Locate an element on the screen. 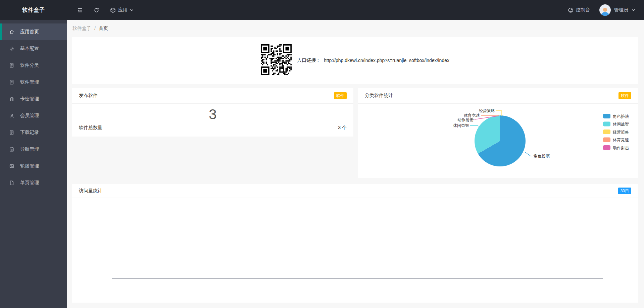 The height and width of the screenshot is (308, 644). top-navbar: 软件盒子 应用 控制台 is located at coordinates (322, 10).